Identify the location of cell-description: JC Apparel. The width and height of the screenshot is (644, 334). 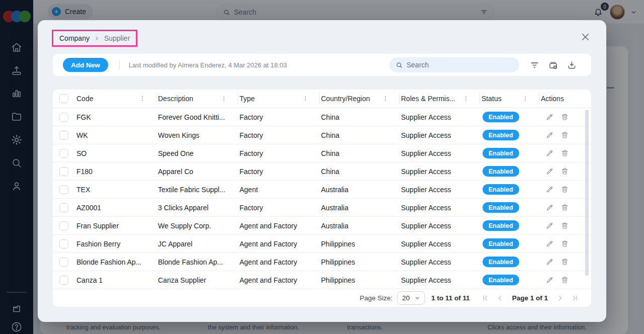
(197, 244).